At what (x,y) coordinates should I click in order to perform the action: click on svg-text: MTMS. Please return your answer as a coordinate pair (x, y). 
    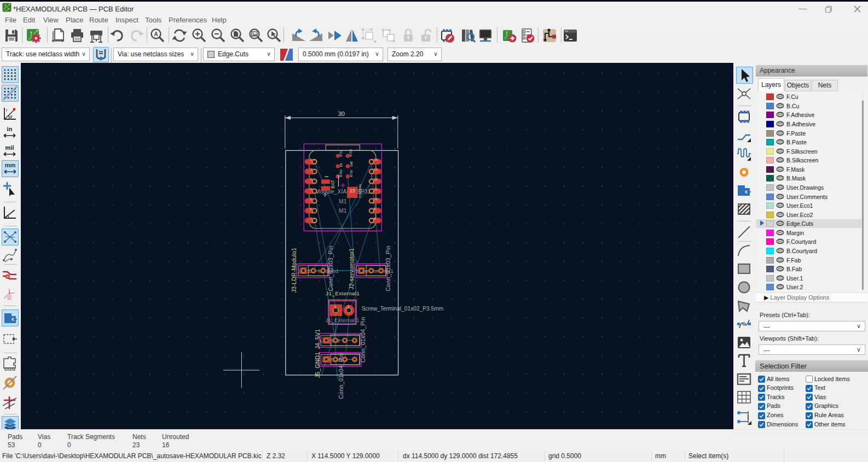
    Looking at the image, I should click on (342, 173).